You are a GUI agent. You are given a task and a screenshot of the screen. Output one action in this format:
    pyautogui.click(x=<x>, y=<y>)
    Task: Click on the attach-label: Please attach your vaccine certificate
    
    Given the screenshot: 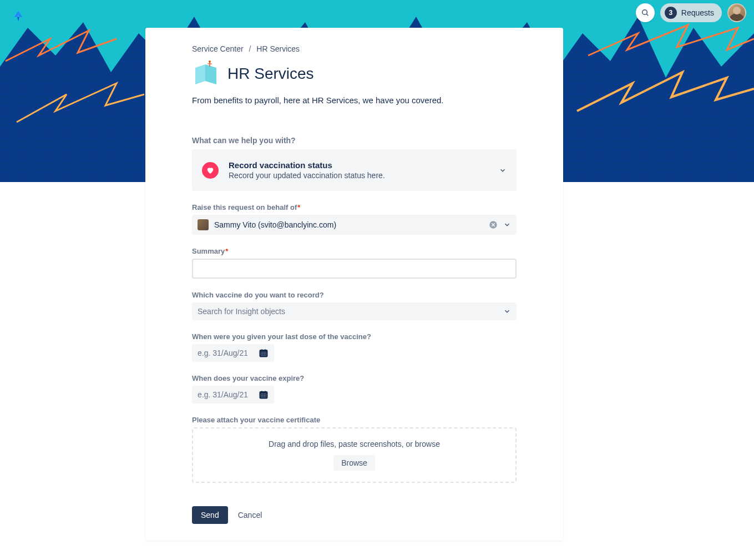 What is the action you would take?
    pyautogui.click(x=354, y=420)
    